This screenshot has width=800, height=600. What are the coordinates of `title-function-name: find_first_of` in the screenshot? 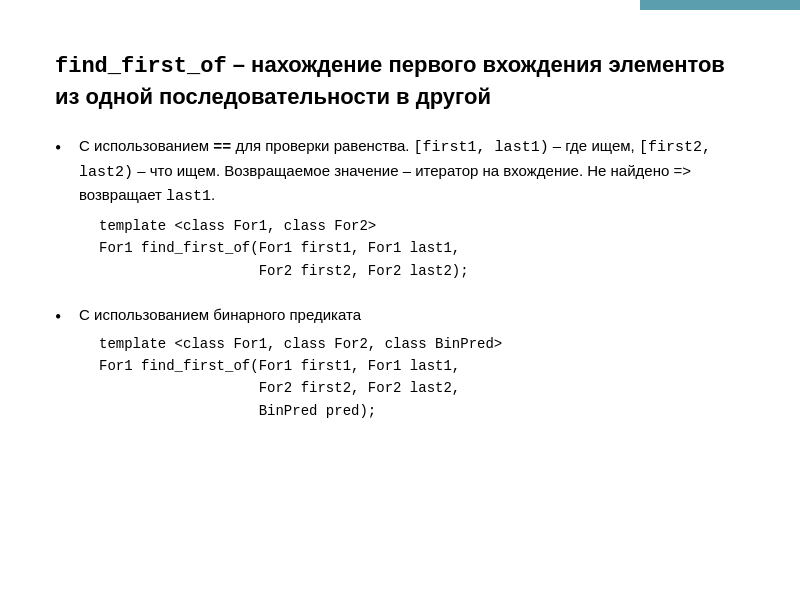 It's located at (141, 66).